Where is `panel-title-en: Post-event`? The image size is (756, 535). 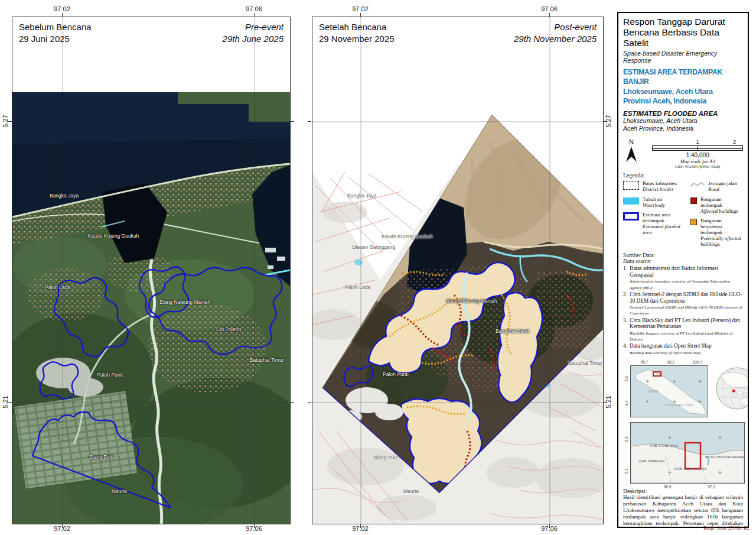 panel-title-en: Post-event is located at coordinates (555, 27).